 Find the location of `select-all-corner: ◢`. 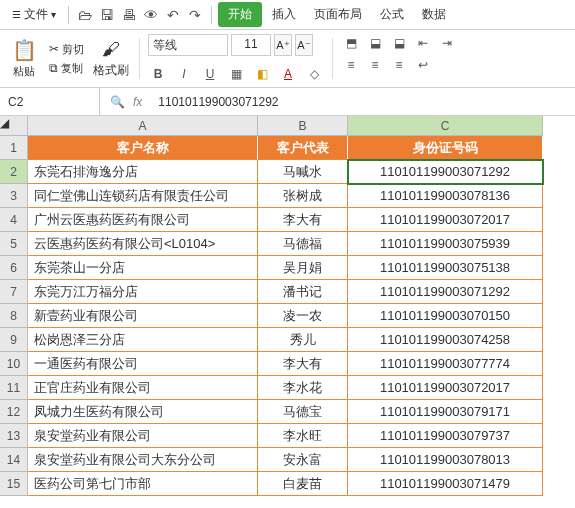

select-all-corner: ◢ is located at coordinates (14, 126).